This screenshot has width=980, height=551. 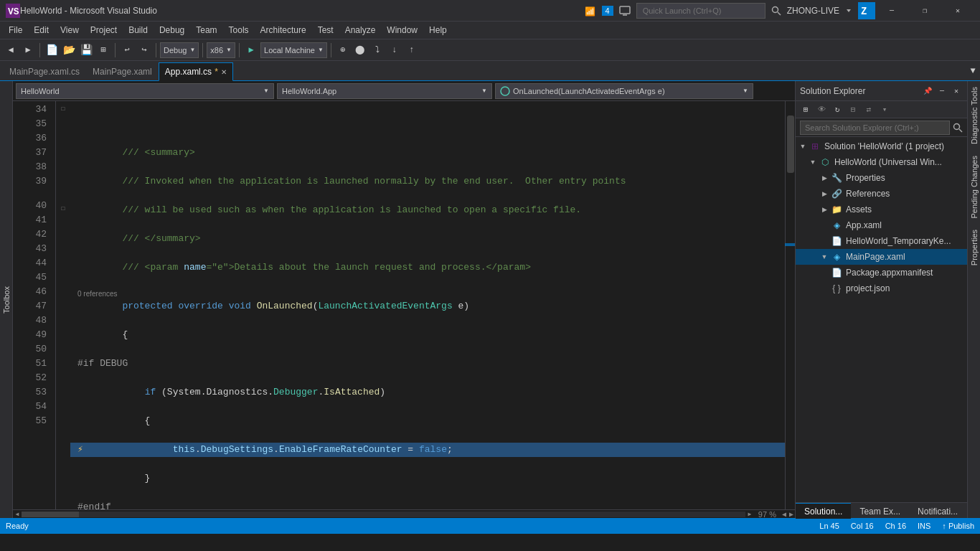 I want to click on redo-button: ↪, so click(x=144, y=50).